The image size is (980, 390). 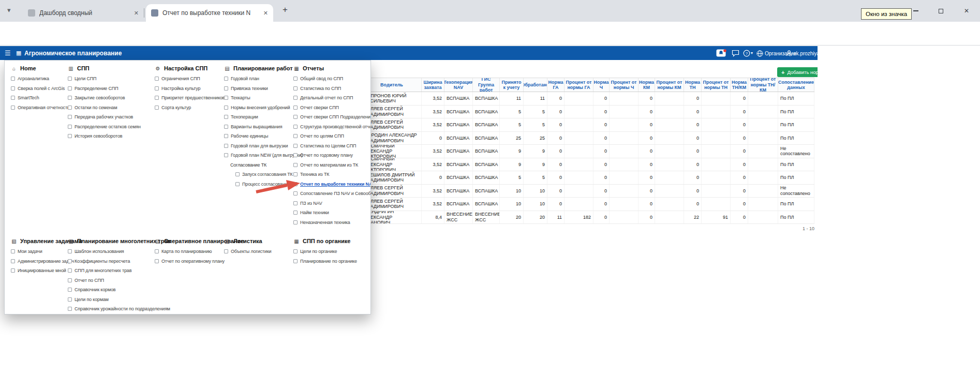 I want to click on menu-item: Планирование по органике, so click(x=325, y=262).